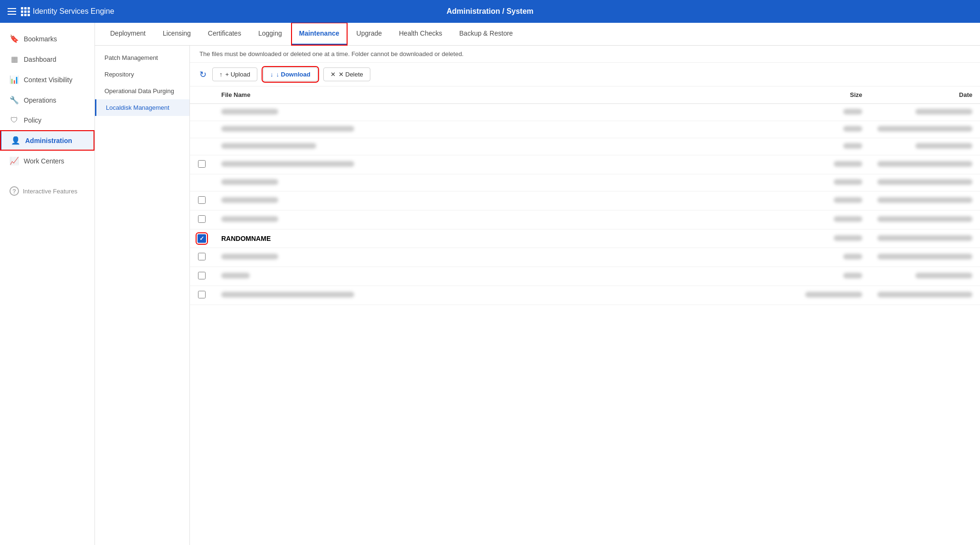 The width and height of the screenshot is (980, 545). What do you see at coordinates (47, 191) in the screenshot?
I see `sidebar-item-interactive-features: ? Interactive Features` at bounding box center [47, 191].